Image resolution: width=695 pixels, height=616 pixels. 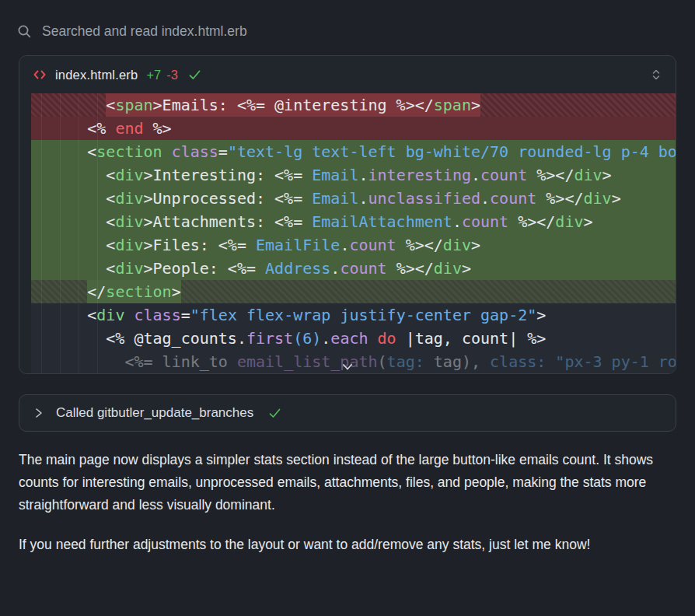 I want to click on diff-card-header: index.html.erb +7 -3, so click(x=348, y=75).